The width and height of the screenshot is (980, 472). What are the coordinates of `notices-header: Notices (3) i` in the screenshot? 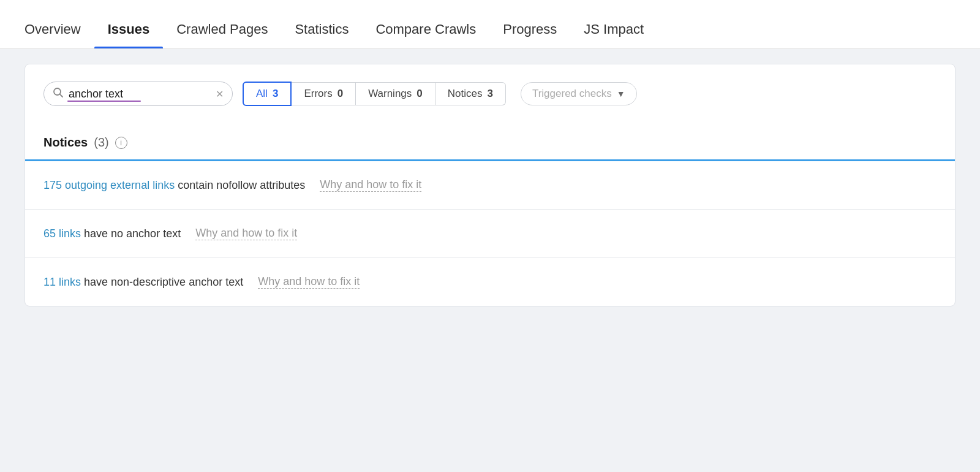 It's located at (490, 141).